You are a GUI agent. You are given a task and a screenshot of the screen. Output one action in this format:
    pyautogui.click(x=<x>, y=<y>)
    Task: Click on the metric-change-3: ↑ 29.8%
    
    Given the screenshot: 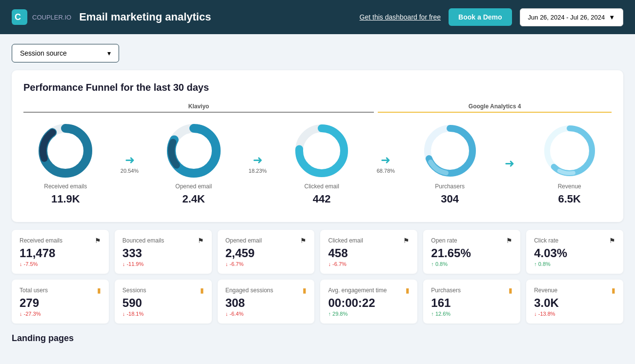 What is the action you would take?
    pyautogui.click(x=369, y=314)
    